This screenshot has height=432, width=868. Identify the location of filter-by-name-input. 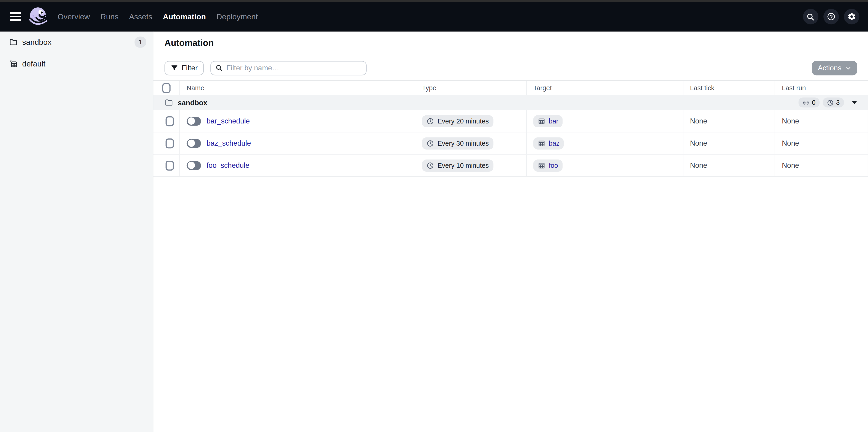
(288, 68).